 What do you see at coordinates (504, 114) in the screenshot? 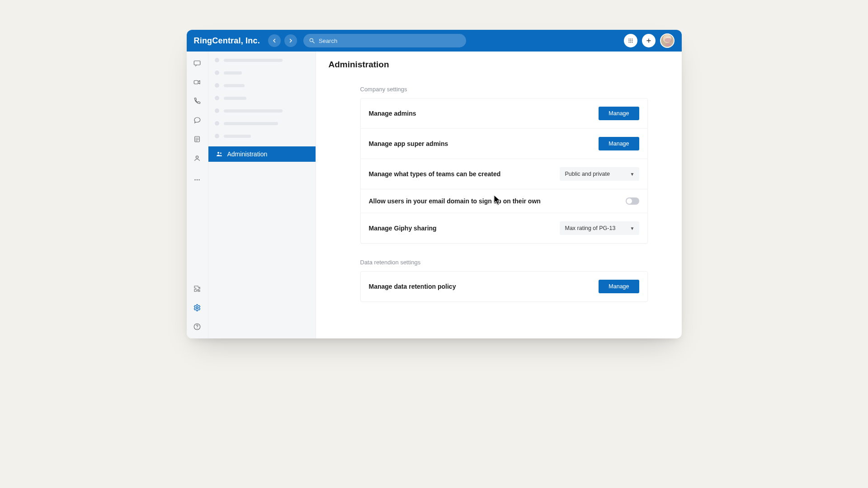
I see `row-manage-admins: Manage admins Manage` at bounding box center [504, 114].